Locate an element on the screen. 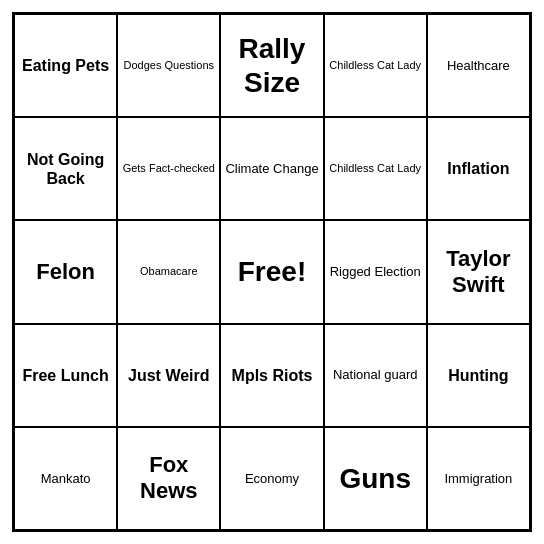 The image size is (544, 544). bingo-cell-r1c0: Not Going Back is located at coordinates (66, 168).